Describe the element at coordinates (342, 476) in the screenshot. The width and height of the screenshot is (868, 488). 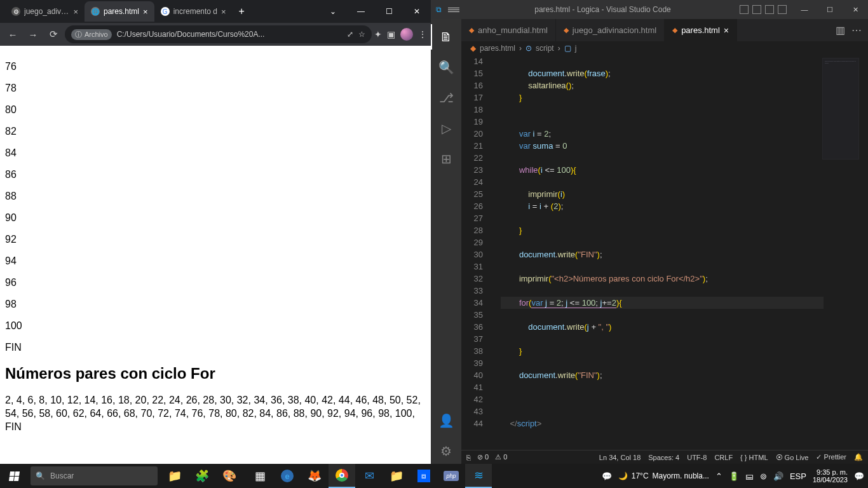
I see `taskbar-app-icon` at that location.